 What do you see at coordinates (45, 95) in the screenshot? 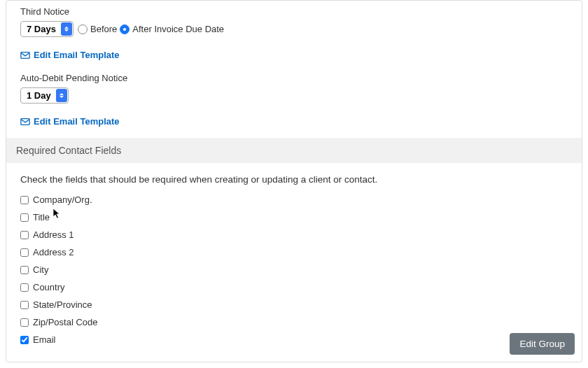
I see `autodebit-days-select-wrapper: 1 Day` at bounding box center [45, 95].